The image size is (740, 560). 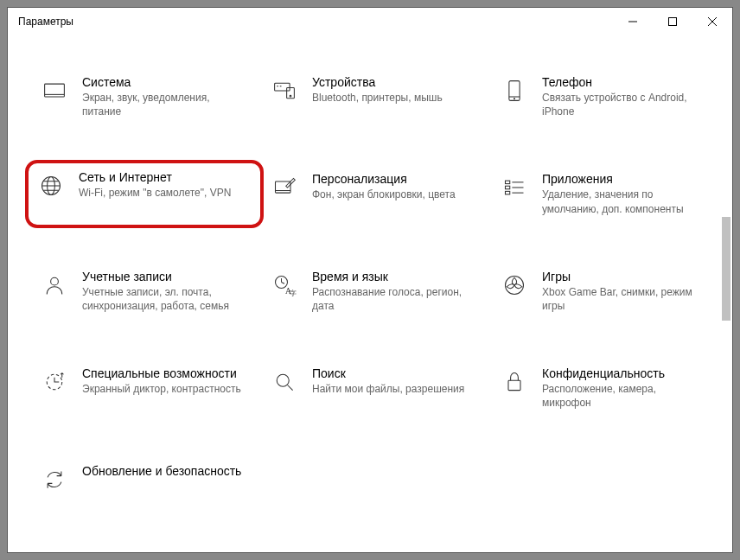 I want to click on phone-icon, so click(x=514, y=91).